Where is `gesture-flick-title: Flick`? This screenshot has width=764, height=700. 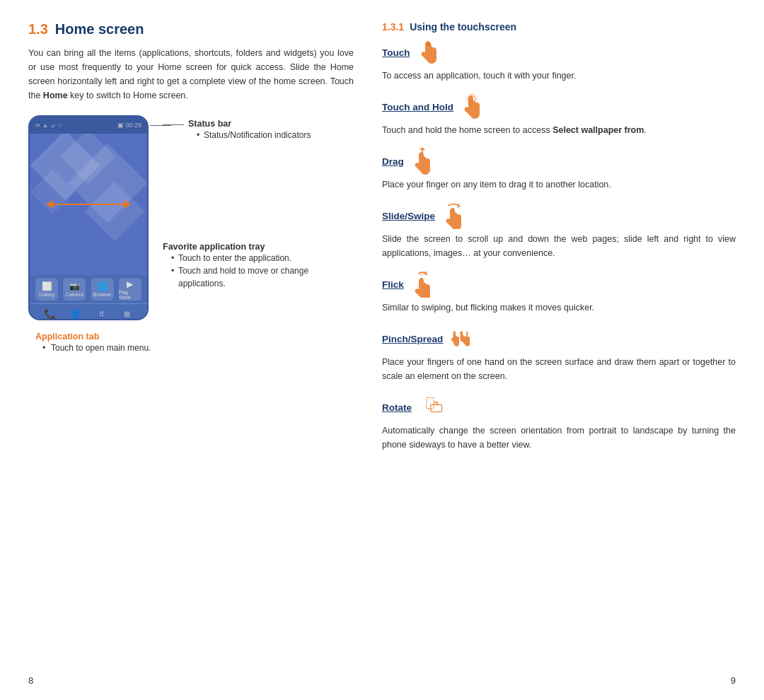
gesture-flick-title: Flick is located at coordinates (393, 284).